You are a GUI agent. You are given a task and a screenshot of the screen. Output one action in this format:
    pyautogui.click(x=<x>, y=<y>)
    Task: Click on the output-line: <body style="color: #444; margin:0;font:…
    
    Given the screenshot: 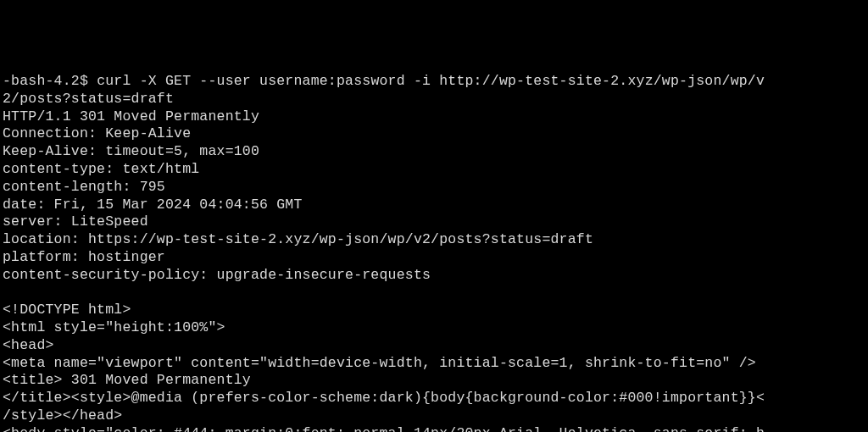 What is the action you would take?
    pyautogui.click(x=383, y=429)
    